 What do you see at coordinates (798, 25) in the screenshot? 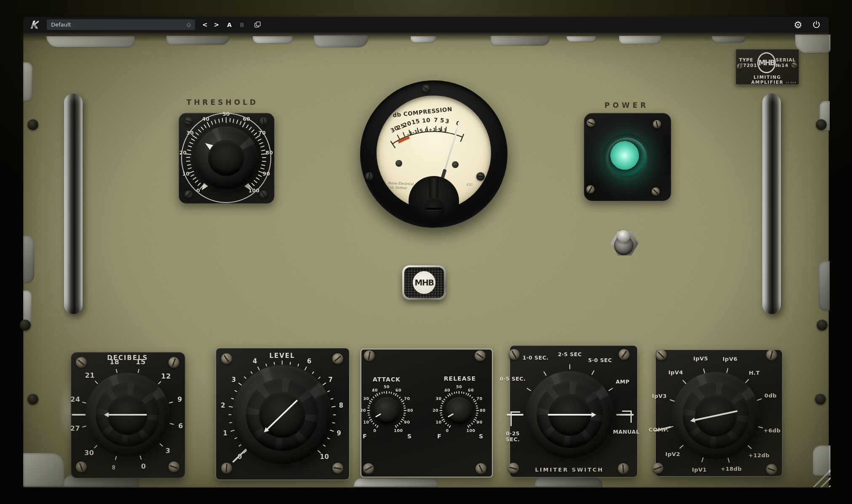
I see `settings-gear-icon: ⚙` at bounding box center [798, 25].